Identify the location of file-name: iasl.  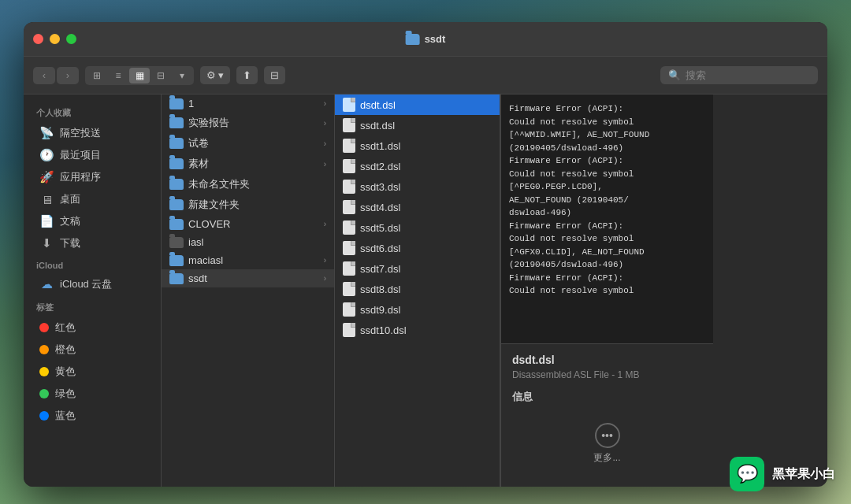
(257, 243).